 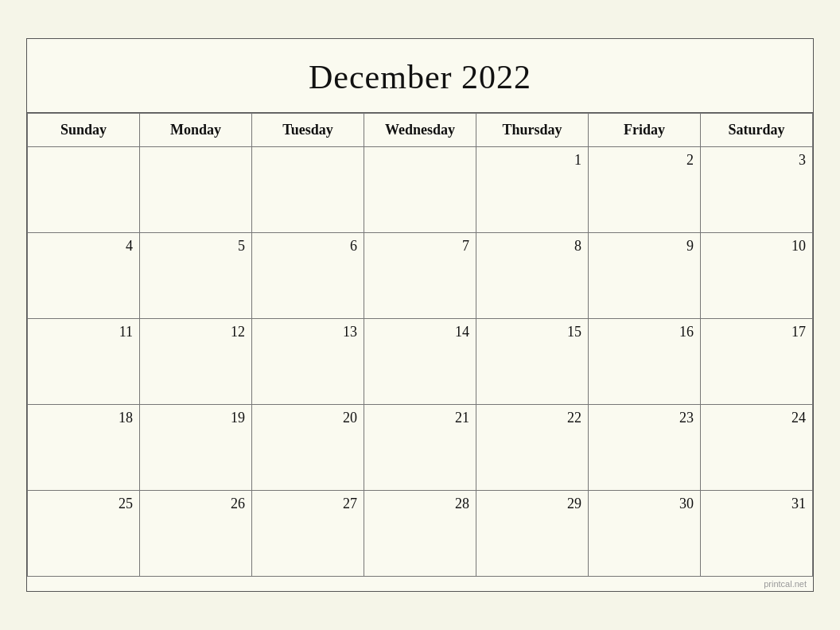 What do you see at coordinates (420, 534) in the screenshot?
I see `calendar-day-28: 28` at bounding box center [420, 534].